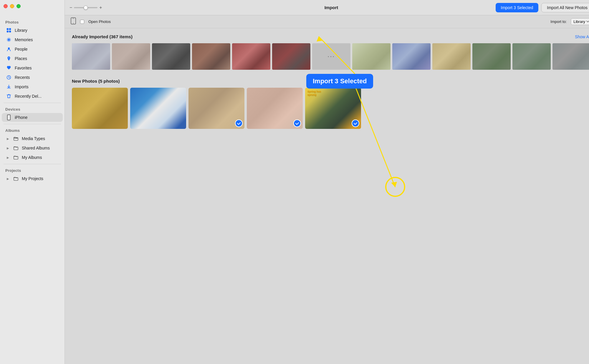 The image size is (589, 364). Describe the element at coordinates (32, 30) in the screenshot. I see `sidebar-item-library: Library` at that location.